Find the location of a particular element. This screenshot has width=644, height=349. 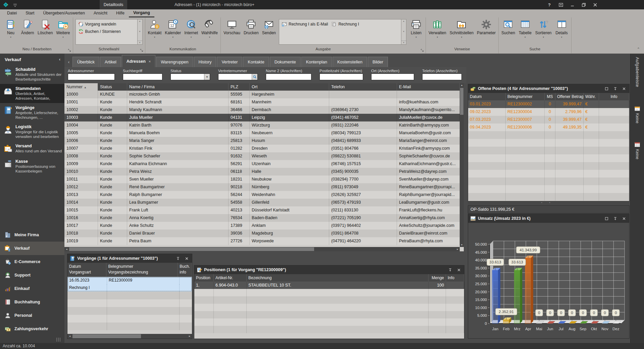

sidebar-item-kasse: KassePositionserfassung von Kassenbelege… is located at coordinates (32, 166).